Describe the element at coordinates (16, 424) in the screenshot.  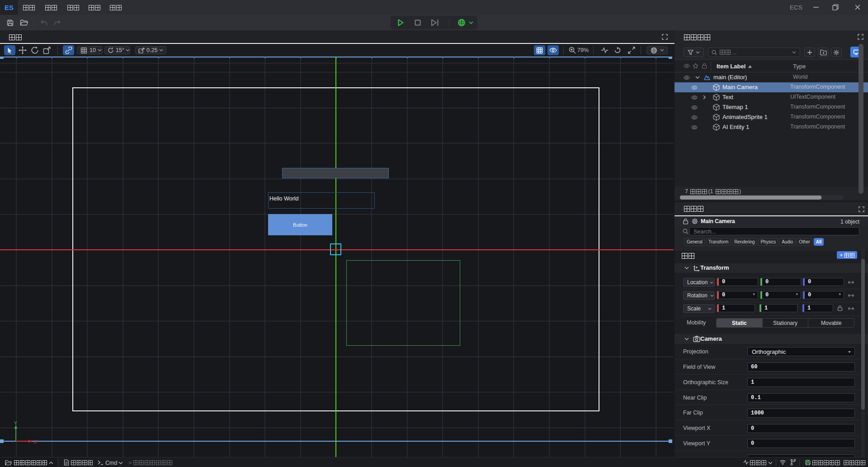
I see `svg-text: Y` at that location.